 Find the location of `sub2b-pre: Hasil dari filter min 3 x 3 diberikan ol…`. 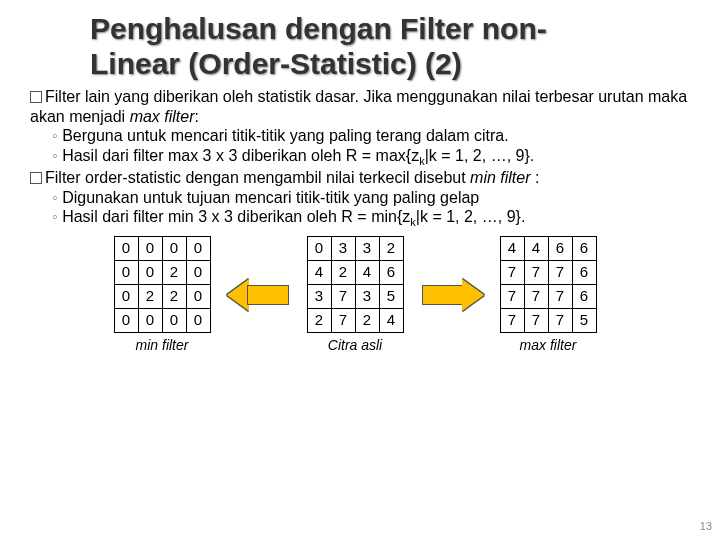

sub2b-pre: Hasil dari filter min 3 x 3 diberikan ol… is located at coordinates (236, 216).